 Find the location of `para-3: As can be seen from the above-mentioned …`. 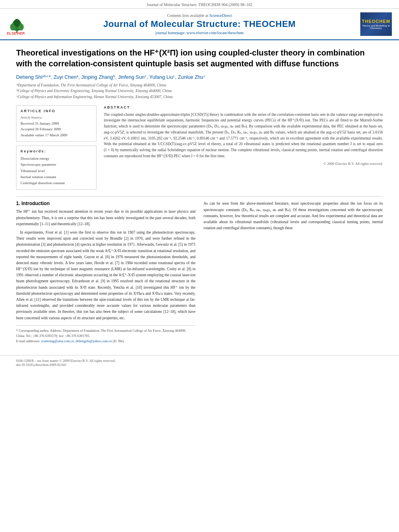

para-3: As can be seen from the above-mentioned … is located at coordinates (293, 216).